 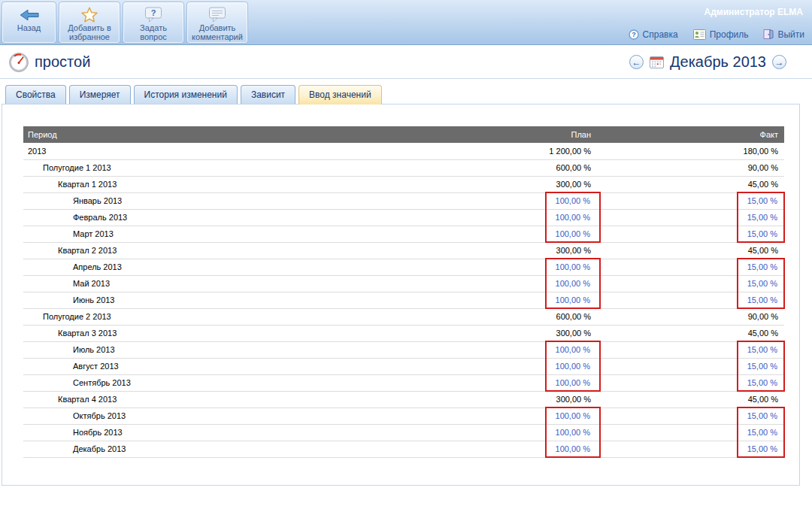 What do you see at coordinates (573, 151) in the screenshot?
I see `plan-value-cell: 1 200,00 %` at bounding box center [573, 151].